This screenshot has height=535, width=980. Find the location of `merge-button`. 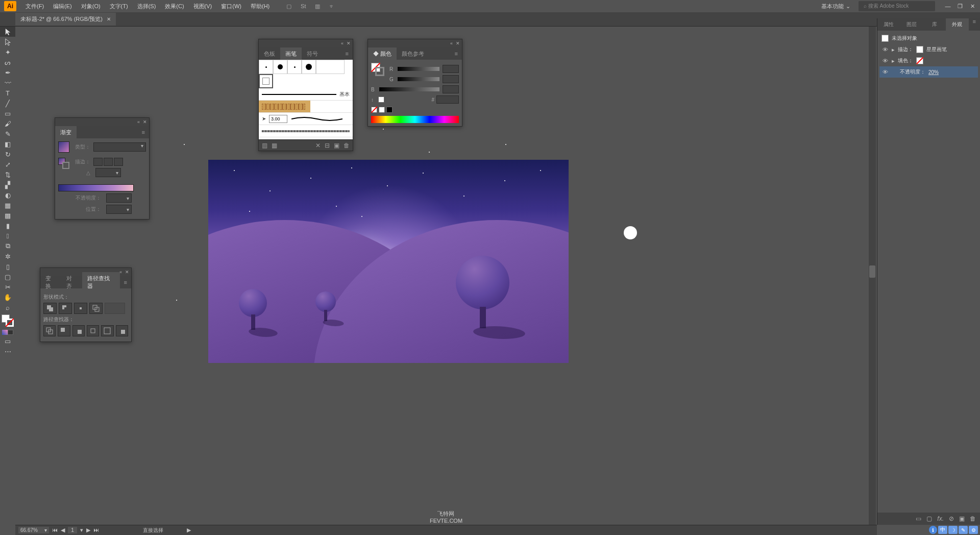

merge-button is located at coordinates (79, 331).